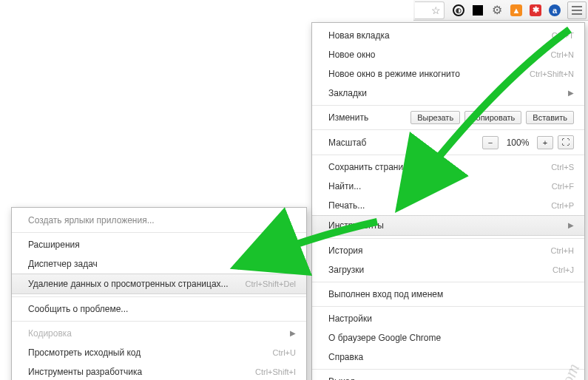 The image size is (588, 380). What do you see at coordinates (493, 118) in the screenshot?
I see `copy-button: Копировать` at bounding box center [493, 118].